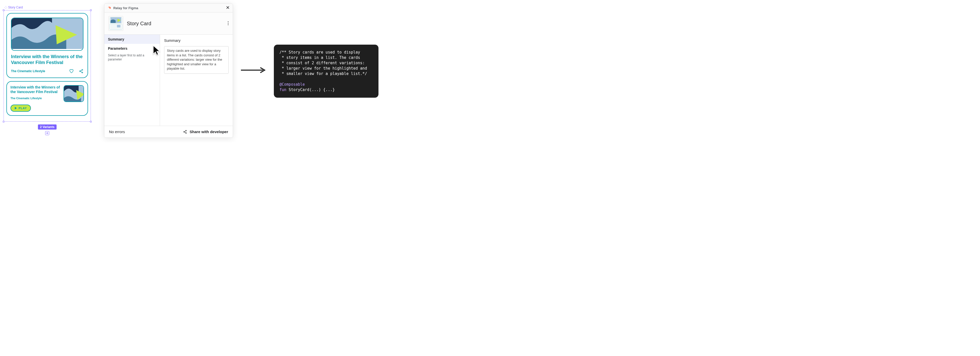  What do you see at coordinates (47, 59) in the screenshot?
I see `story-title: Interview with the Winners of the Vancou…` at bounding box center [47, 59].